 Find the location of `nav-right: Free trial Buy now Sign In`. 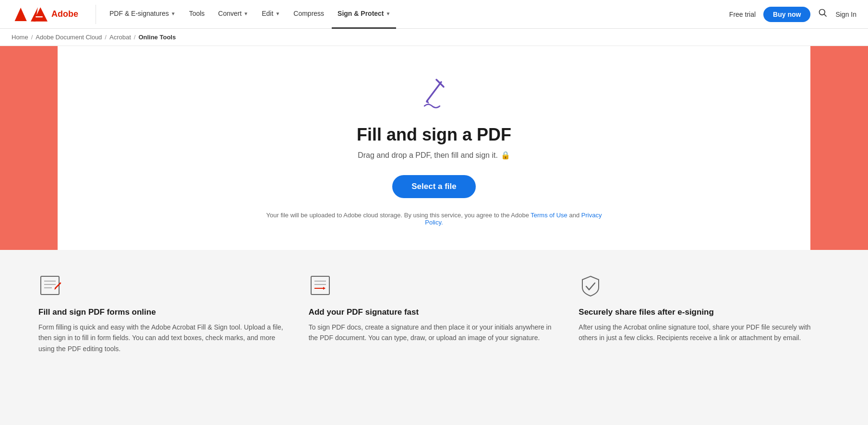

nav-right: Free trial Buy now Sign In is located at coordinates (793, 14).